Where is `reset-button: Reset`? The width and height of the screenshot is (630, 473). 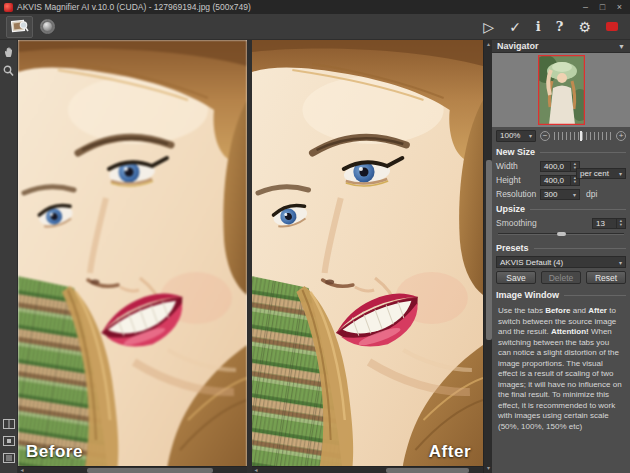
reset-button: Reset is located at coordinates (606, 278).